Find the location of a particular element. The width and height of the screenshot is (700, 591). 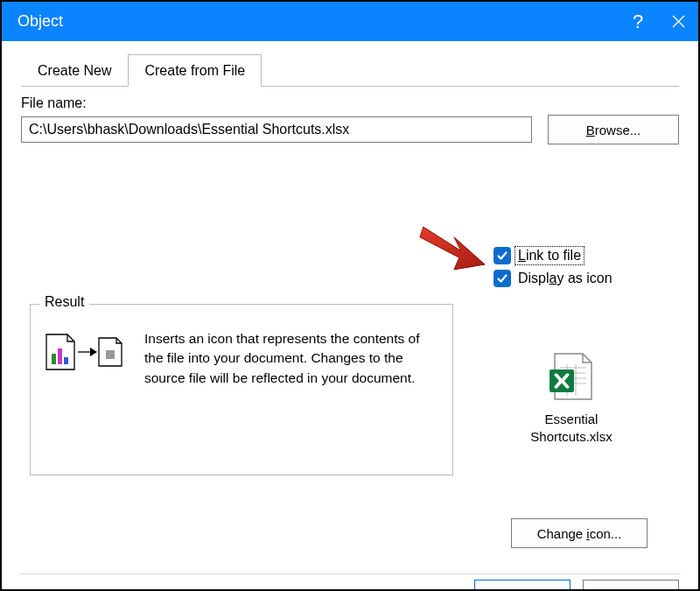

file-input-row: Browse... is located at coordinates (350, 130).